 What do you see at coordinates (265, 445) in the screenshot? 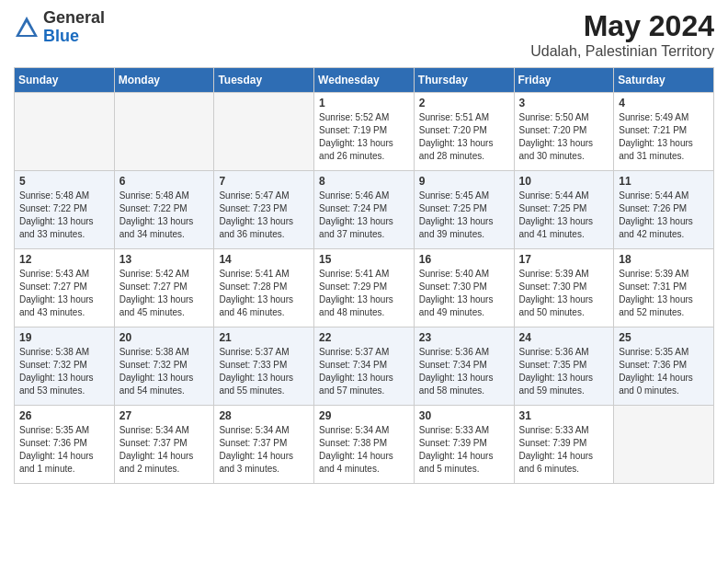
I see `calendar-cell: 28Sunrise: 5:34 AMSunset: 7:37 PMDayligh…` at bounding box center [265, 445].